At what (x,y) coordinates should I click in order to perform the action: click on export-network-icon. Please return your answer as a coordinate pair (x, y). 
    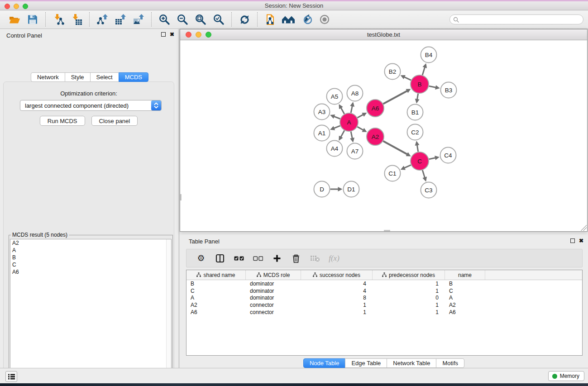
    Looking at the image, I should click on (102, 19).